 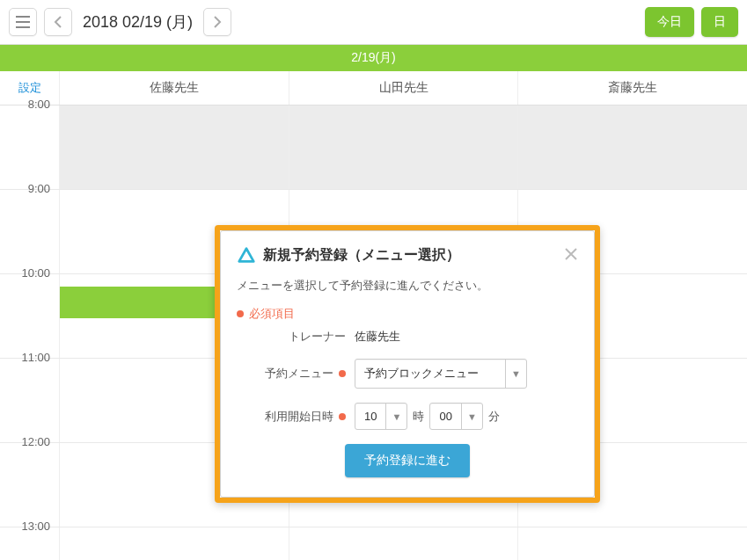 I want to click on close-icon, so click(x=571, y=254).